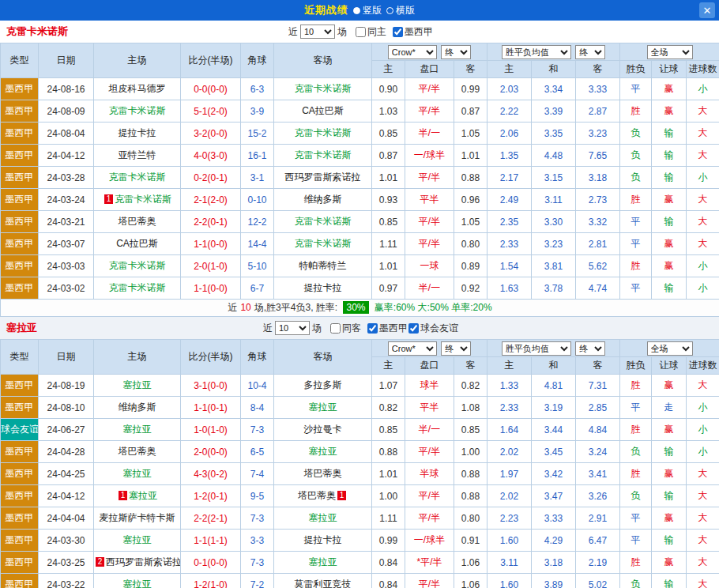  Describe the element at coordinates (137, 563) in the screenshot. I see `home-team-cell: 2西玛罗雷斯索诺拉` at that location.